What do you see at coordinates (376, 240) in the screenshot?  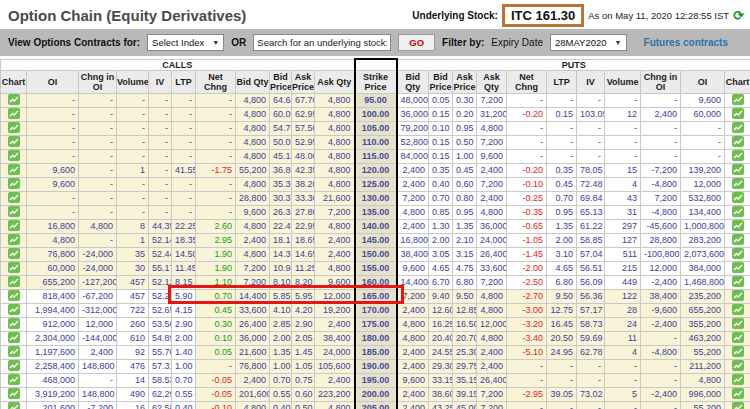 I see `table-row: 4,800-152.1418.352.952,40018.1518.652,40…` at bounding box center [376, 240].